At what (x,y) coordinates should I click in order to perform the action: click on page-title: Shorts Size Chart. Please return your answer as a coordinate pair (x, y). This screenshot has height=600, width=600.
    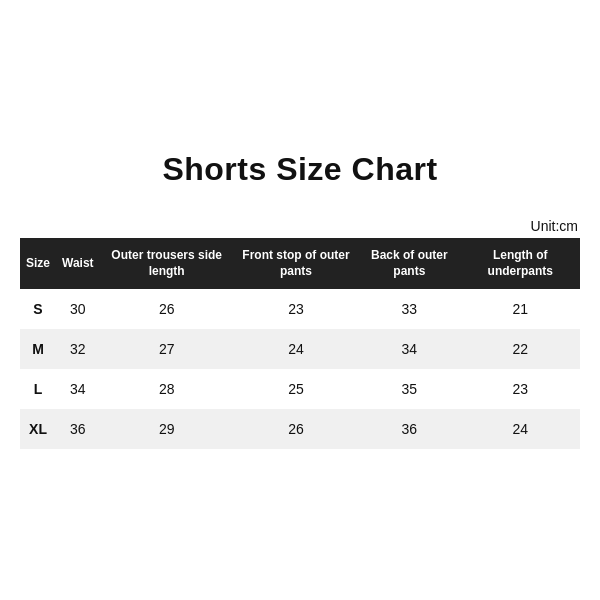
    Looking at the image, I should click on (300, 170).